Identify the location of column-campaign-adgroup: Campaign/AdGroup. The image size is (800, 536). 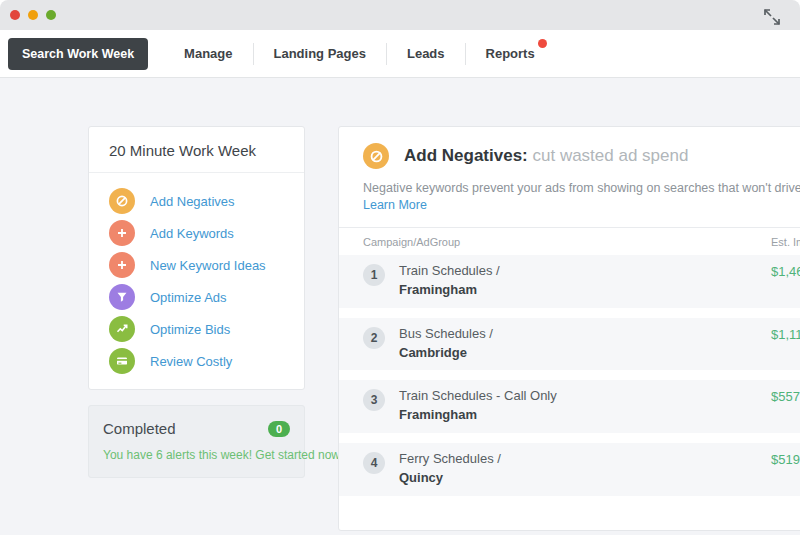
(412, 242).